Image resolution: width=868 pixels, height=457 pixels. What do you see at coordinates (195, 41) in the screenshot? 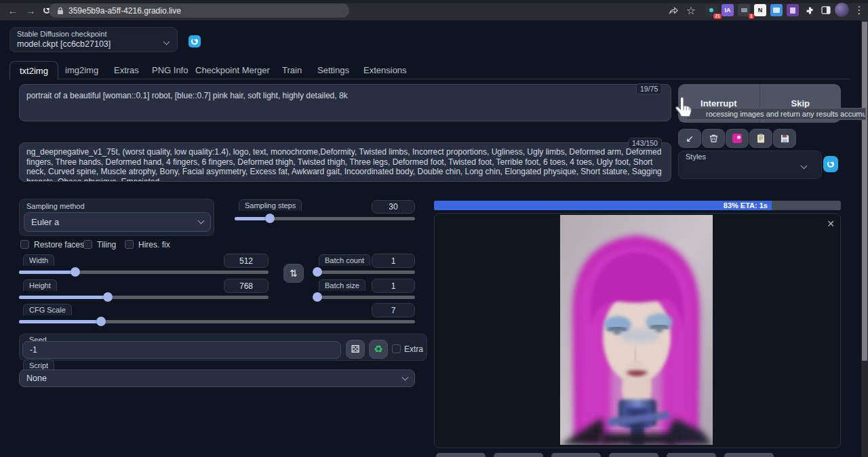
I see `refresh-icon` at bounding box center [195, 41].